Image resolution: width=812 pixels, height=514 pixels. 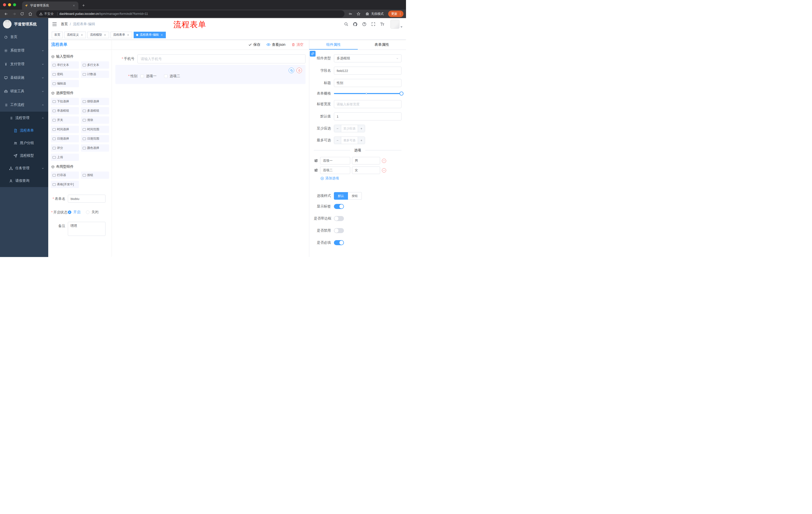 What do you see at coordinates (84, 5) in the screenshot?
I see `new-tab-button` at bounding box center [84, 5].